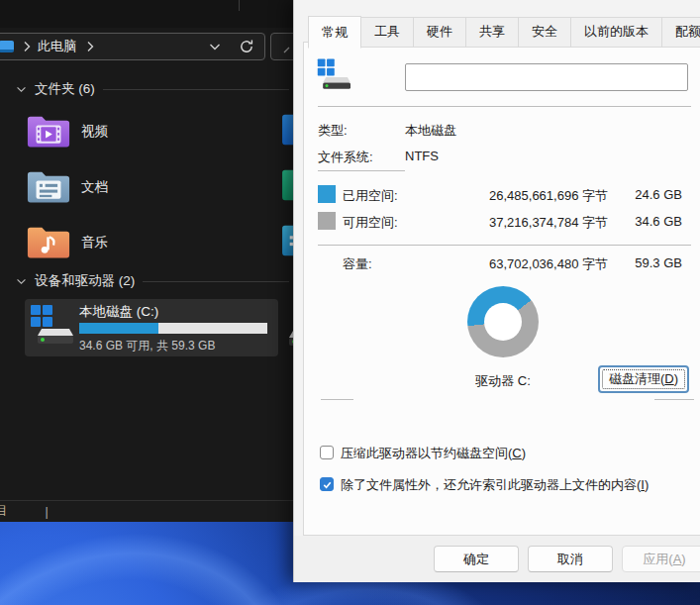  What do you see at coordinates (152, 89) in the screenshot?
I see `folders-section-header: 文件夹 (6)` at bounding box center [152, 89].